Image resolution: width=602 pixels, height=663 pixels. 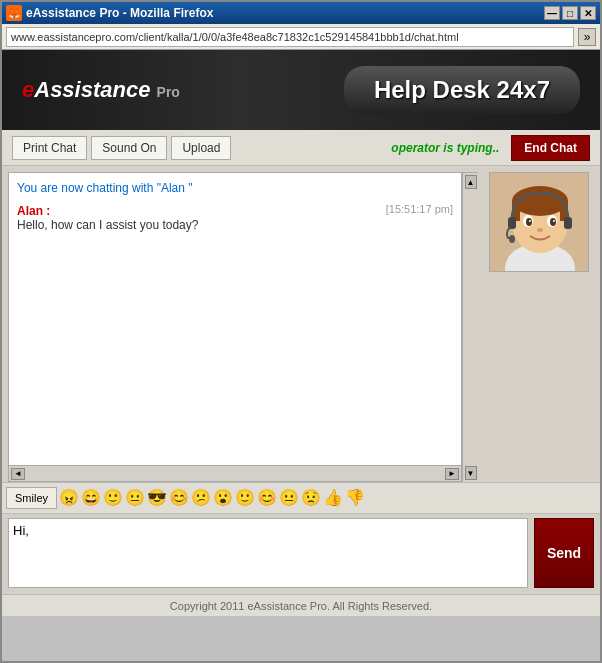 I want to click on firefox-icon: 🦊, so click(x=14, y=13).